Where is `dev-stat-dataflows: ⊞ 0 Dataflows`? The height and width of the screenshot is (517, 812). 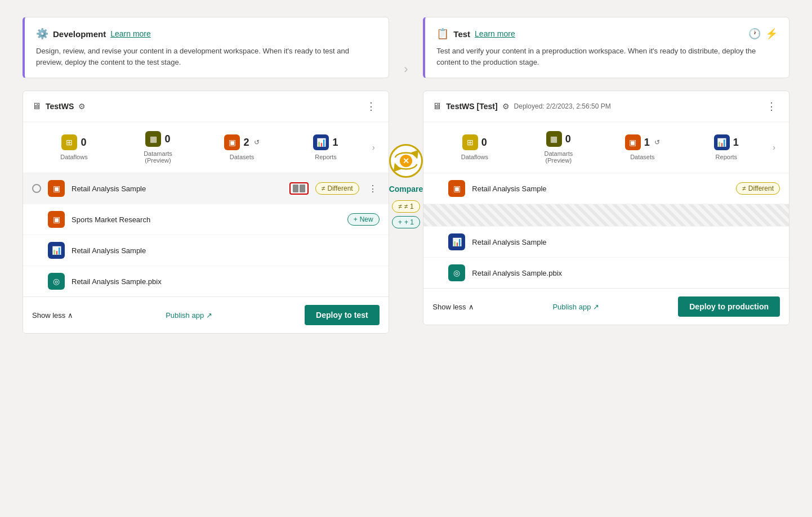
dev-stat-dataflows: ⊞ 0 Dataflows is located at coordinates (74, 147).